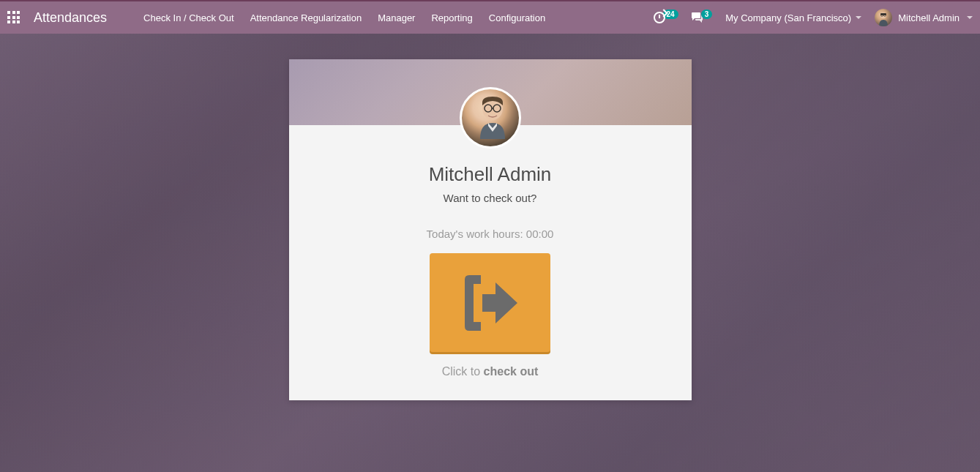 The height and width of the screenshot is (472, 980). Describe the element at coordinates (14, 18) in the screenshot. I see `apps-icon` at that location.